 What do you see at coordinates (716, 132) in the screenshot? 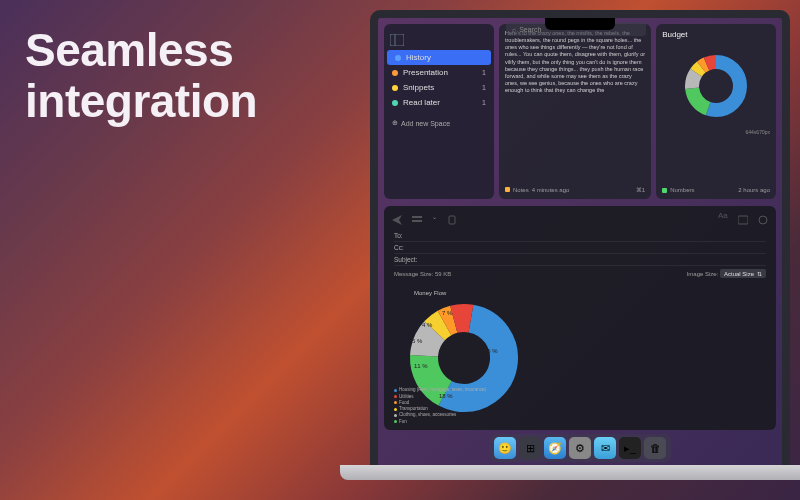
I see `image-dimensions: 644x670px` at bounding box center [716, 132].